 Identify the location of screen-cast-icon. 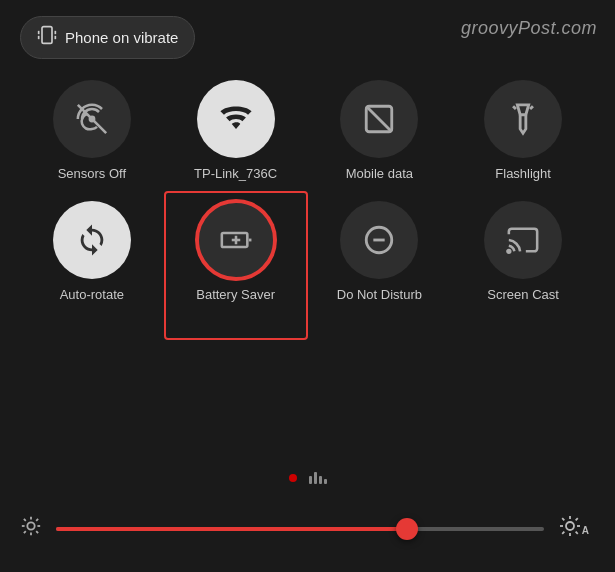
(523, 240).